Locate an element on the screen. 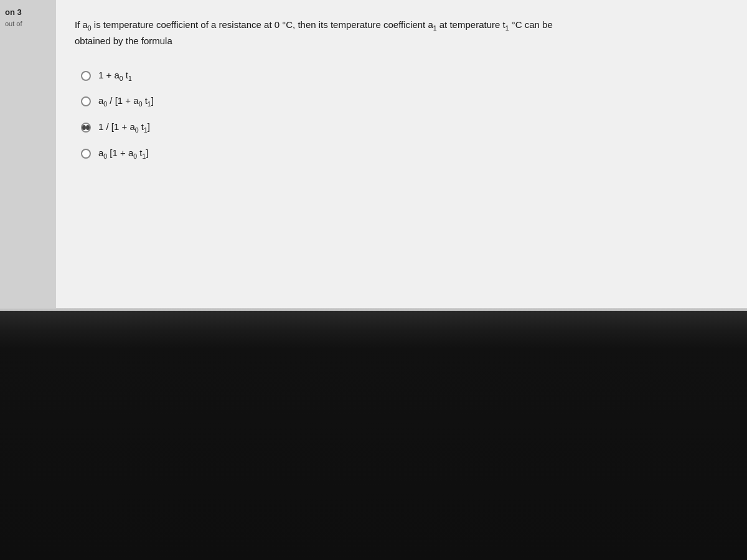 The height and width of the screenshot is (560, 747). option-4-text: a0 [1 + a0 t1] is located at coordinates (123, 154).